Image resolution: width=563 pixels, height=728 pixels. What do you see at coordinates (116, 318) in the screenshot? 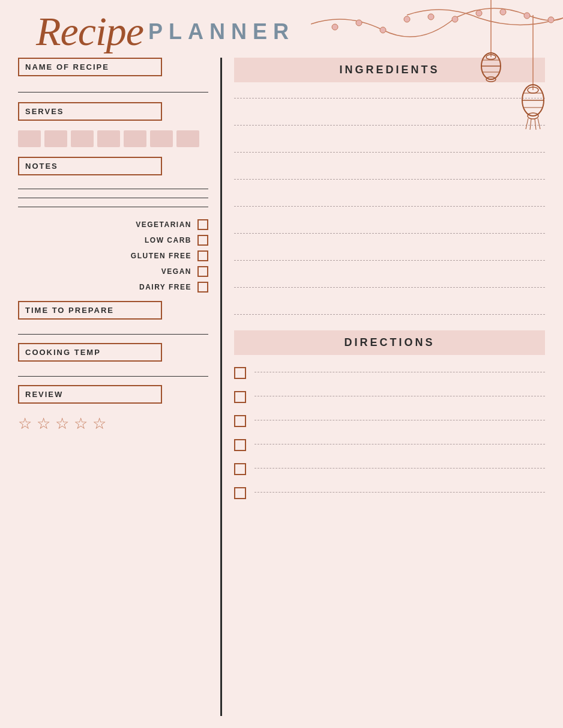
I see `time-to-prepare-section: TIME TO PREPARE` at bounding box center [116, 318].